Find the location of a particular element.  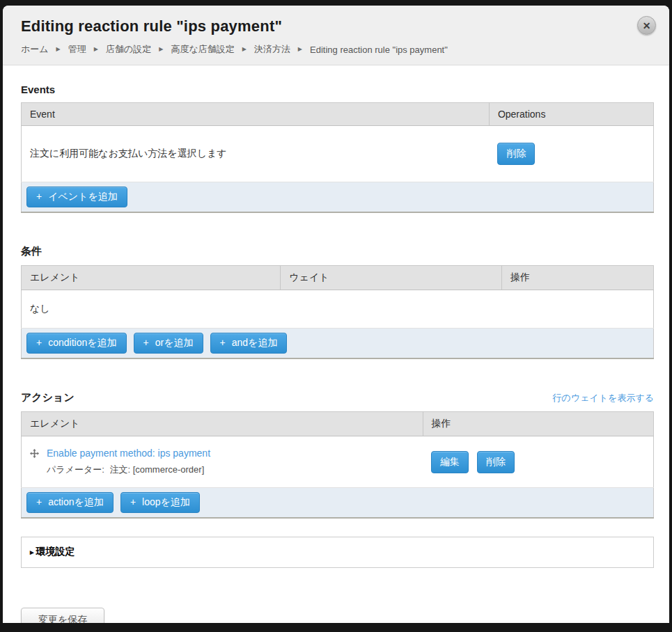

settings-fieldset: ▸ 環境設定 is located at coordinates (337, 553).